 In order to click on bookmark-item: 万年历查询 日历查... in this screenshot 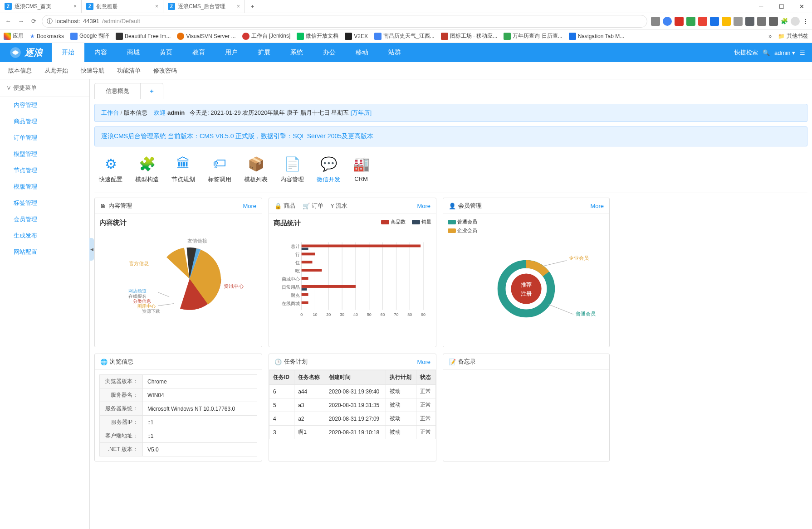, I will do `click(533, 36)`.